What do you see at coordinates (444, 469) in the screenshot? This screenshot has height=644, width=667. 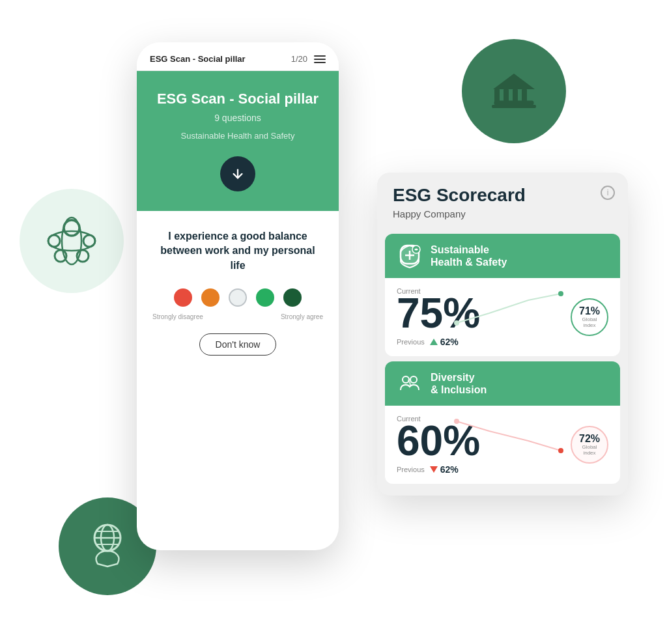 I see `previous-value-diversity: 62%` at bounding box center [444, 469].